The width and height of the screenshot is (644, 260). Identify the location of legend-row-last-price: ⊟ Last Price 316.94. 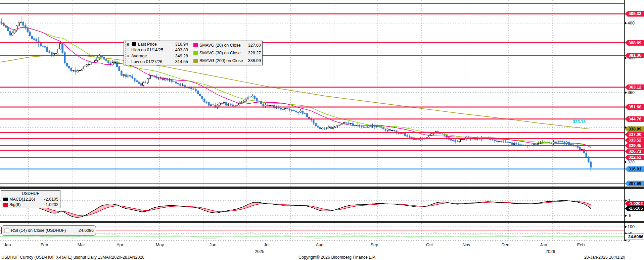
(157, 44).